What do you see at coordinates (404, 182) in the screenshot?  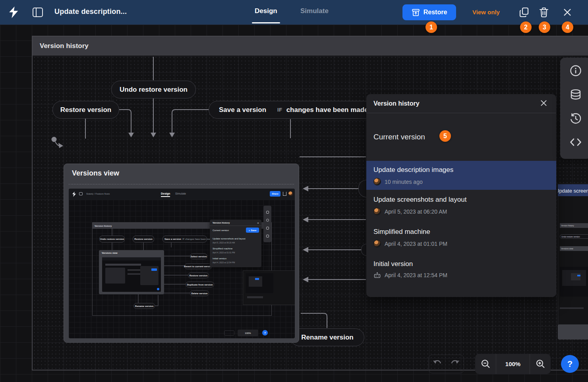 I see `version-timestamp: 10 minutes ago` at bounding box center [404, 182].